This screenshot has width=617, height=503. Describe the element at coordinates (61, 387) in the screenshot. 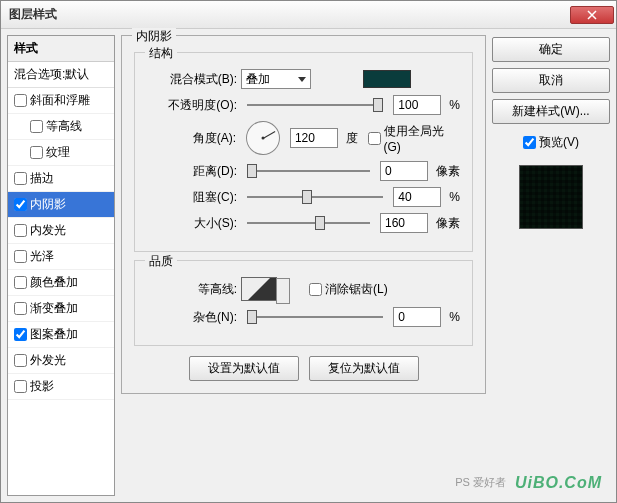

I see `style-item-11: 投影` at that location.